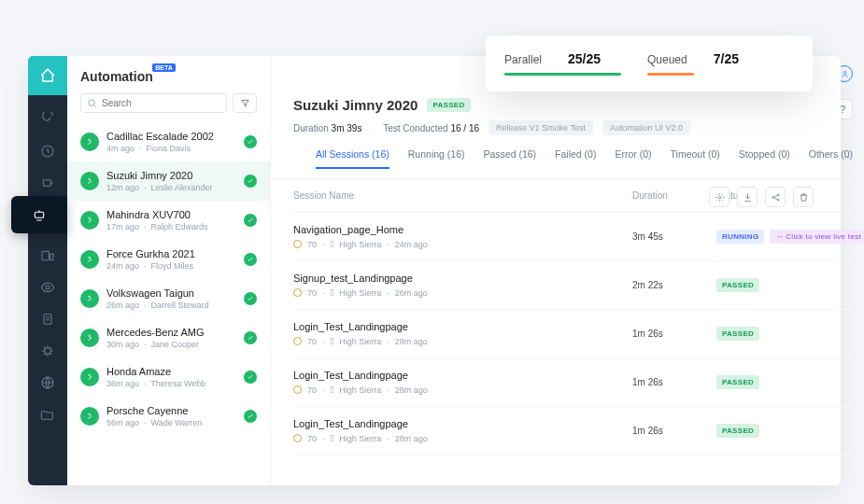  Describe the element at coordinates (48, 319) in the screenshot. I see `doc-icon` at that location.